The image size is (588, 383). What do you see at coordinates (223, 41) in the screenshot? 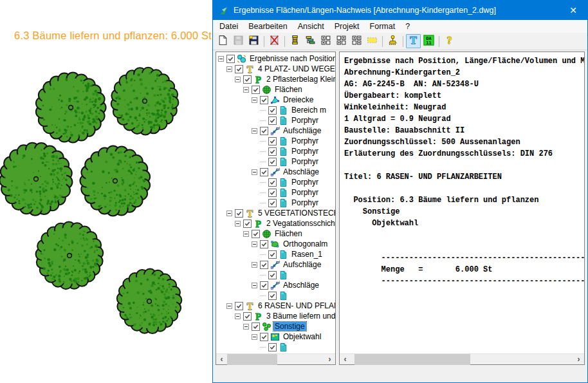
I see `new-file-button` at bounding box center [223, 41].